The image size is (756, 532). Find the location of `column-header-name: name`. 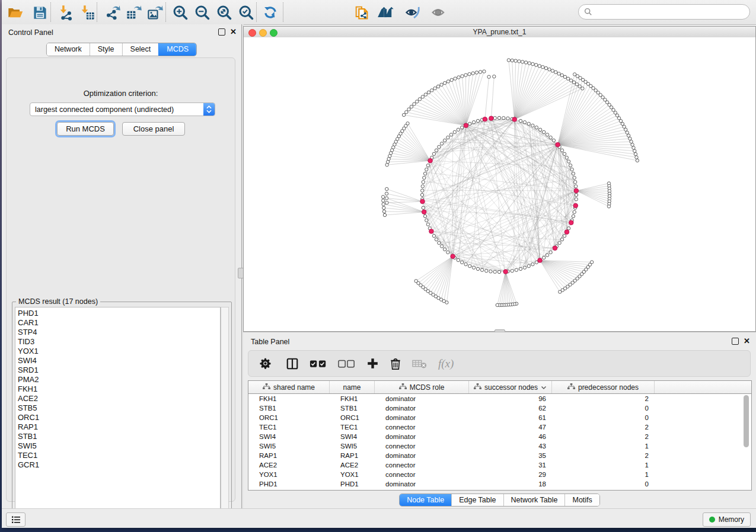

column-header-name: name is located at coordinates (352, 387).